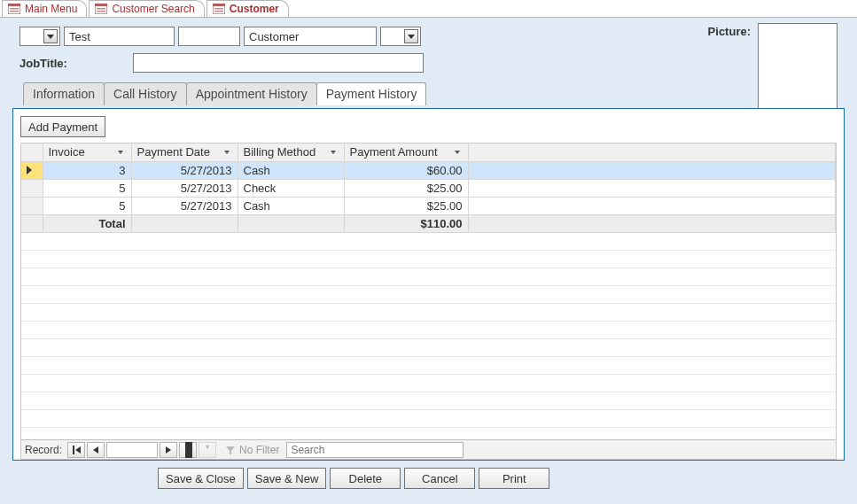 This screenshot has width=857, height=504. Describe the element at coordinates (76, 450) in the screenshot. I see `first-record-button` at that location.